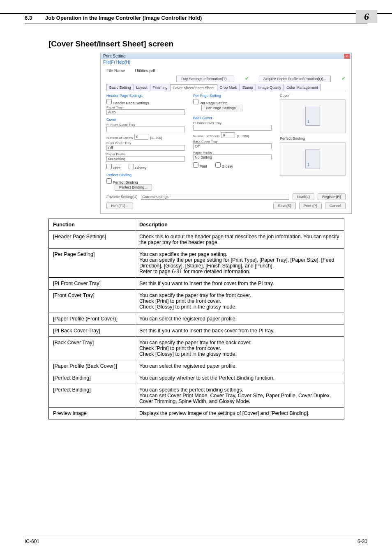 Image resolution: width=392 pixels, height=555 pixels. I want to click on tab-basic-setting: Basic Setting, so click(120, 87).